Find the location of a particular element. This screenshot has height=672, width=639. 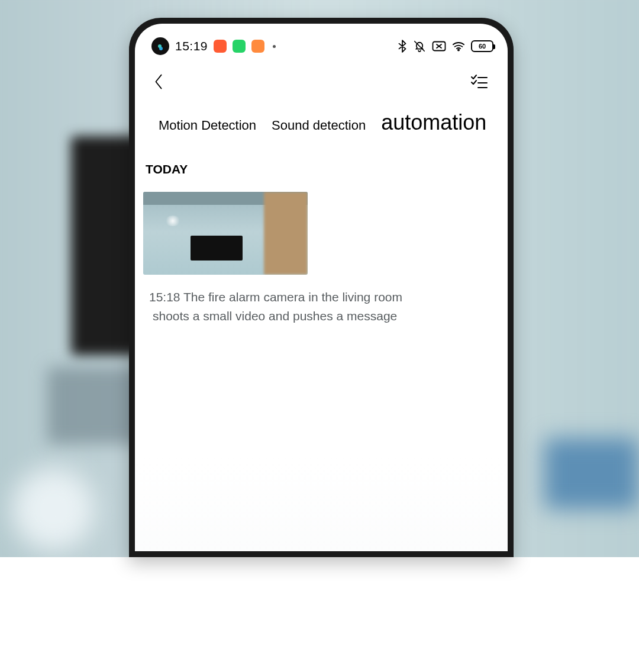

battery-indicator: 60 is located at coordinates (482, 46).